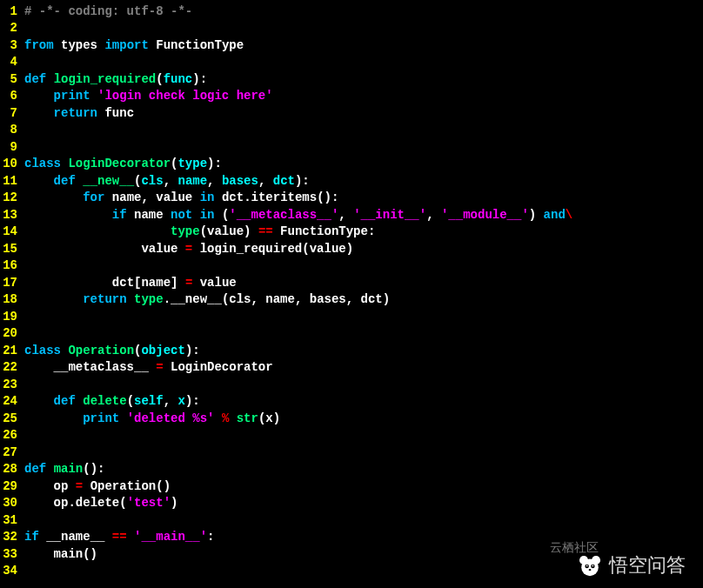 The image size is (703, 588). I want to click on line-number: 27, so click(12, 453).